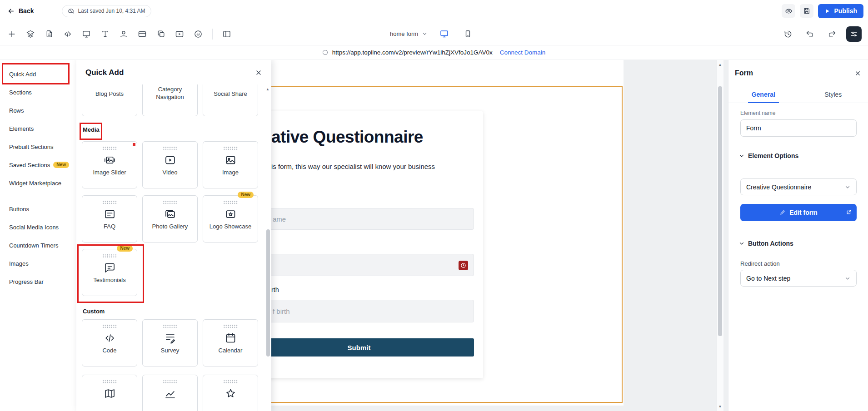 This screenshot has width=868, height=411. Describe the element at coordinates (38, 165) in the screenshot. I see `sidebar-item-saved-sections: Saved SectionsNew` at that location.